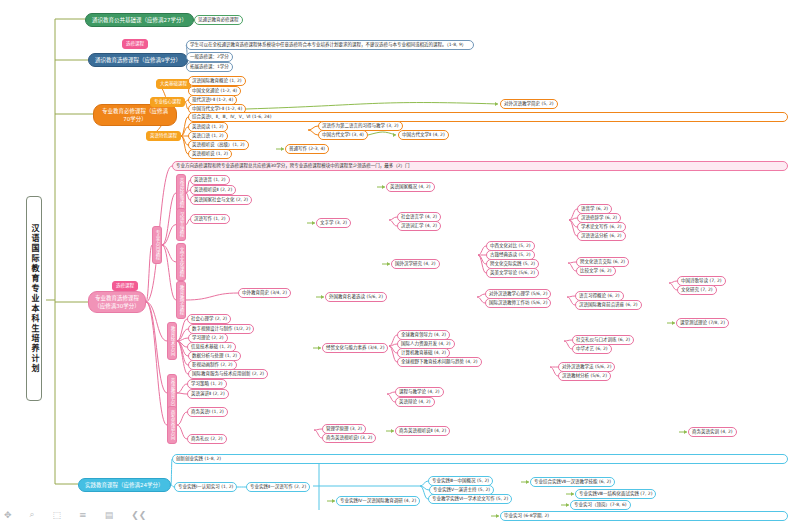 The image size is (798, 524). I want to click on course-topic: 商务礼仪 (2, 2), so click(207, 439).